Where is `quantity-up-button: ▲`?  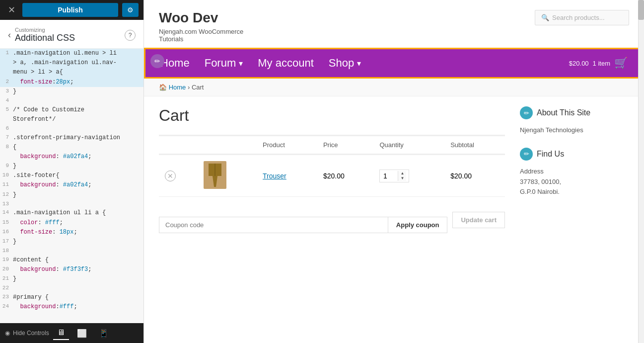
quantity-up-button: ▲ is located at coordinates (402, 173).